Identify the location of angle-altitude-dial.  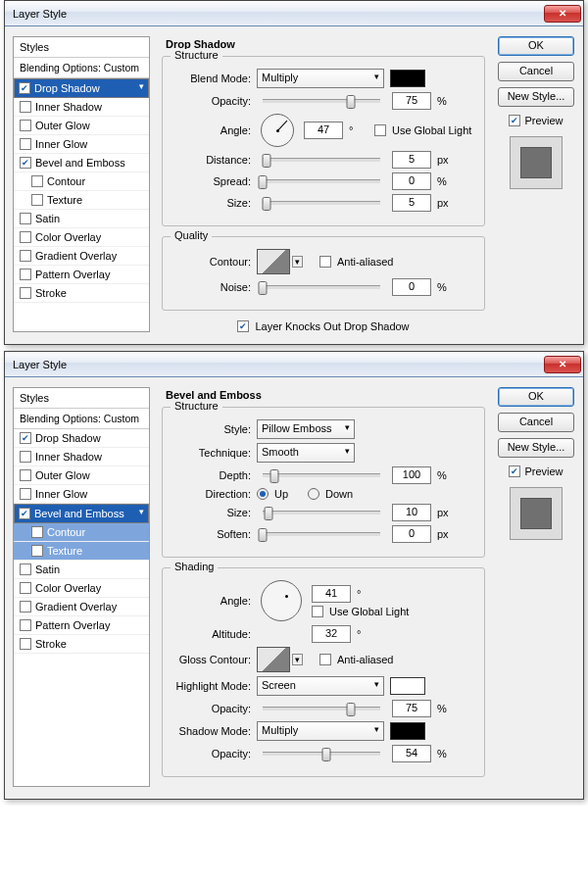
(281, 601).